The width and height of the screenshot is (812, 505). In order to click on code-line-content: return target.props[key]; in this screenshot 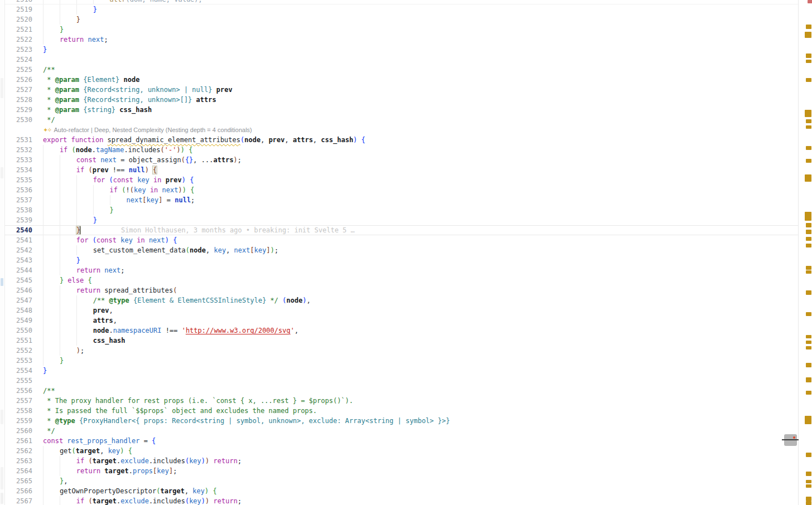, I will do `click(415, 471)`.